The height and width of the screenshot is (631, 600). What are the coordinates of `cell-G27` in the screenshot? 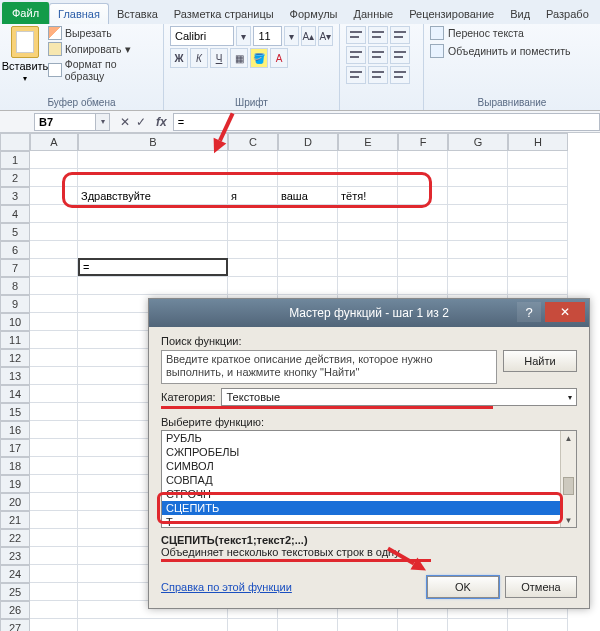 It's located at (478, 625).